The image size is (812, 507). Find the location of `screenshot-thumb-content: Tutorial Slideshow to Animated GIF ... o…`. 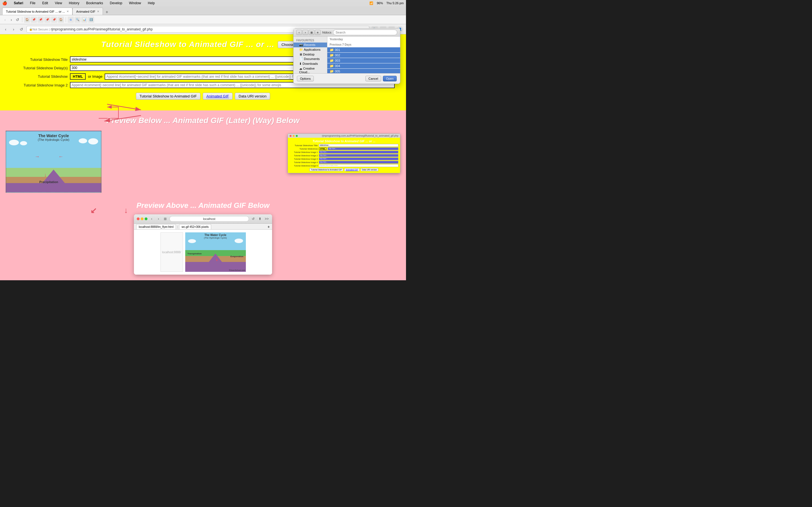

screenshot-thumb-content: Tutorial Slideshow to Animated GIF ... o… is located at coordinates (344, 156).